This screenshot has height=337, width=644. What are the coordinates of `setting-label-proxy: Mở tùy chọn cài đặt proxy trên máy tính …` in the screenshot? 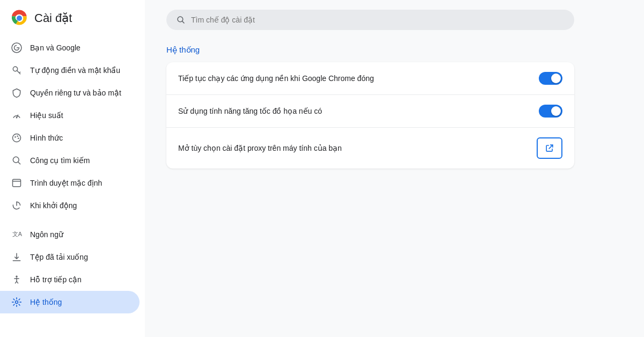 It's located at (357, 148).